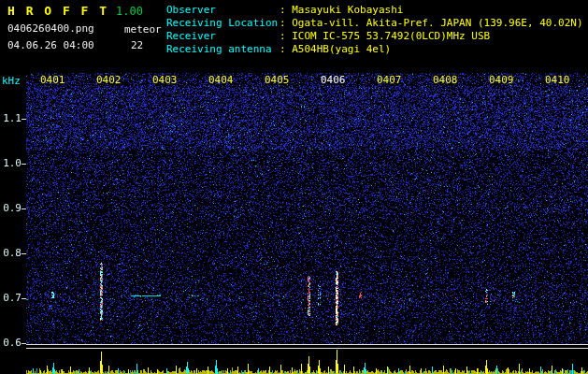 Image resolution: width=588 pixels, height=374 pixels. Describe the element at coordinates (129, 11) in the screenshot. I see `app-version: 1.00` at that location.